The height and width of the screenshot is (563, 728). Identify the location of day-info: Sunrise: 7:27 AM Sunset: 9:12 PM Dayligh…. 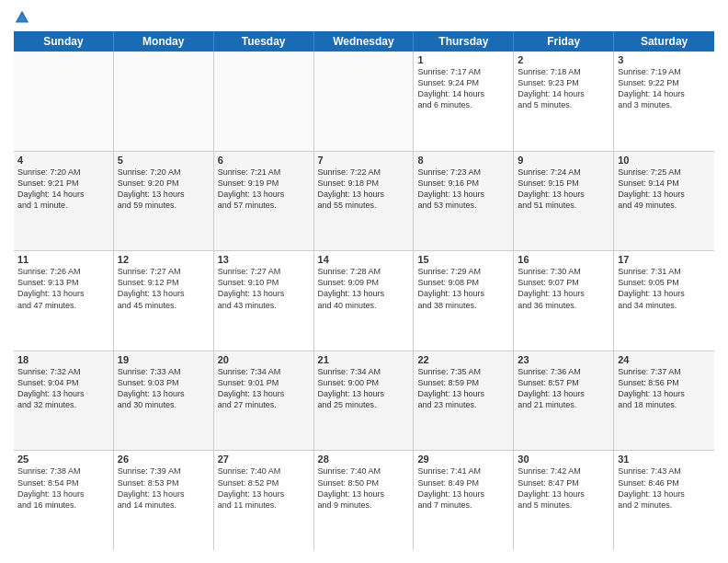
(164, 289).